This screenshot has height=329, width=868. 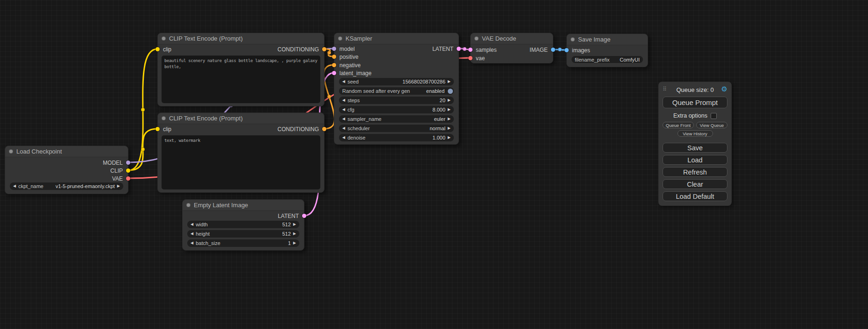 What do you see at coordinates (450, 91) in the screenshot?
I see `toggle-knob` at bounding box center [450, 91].